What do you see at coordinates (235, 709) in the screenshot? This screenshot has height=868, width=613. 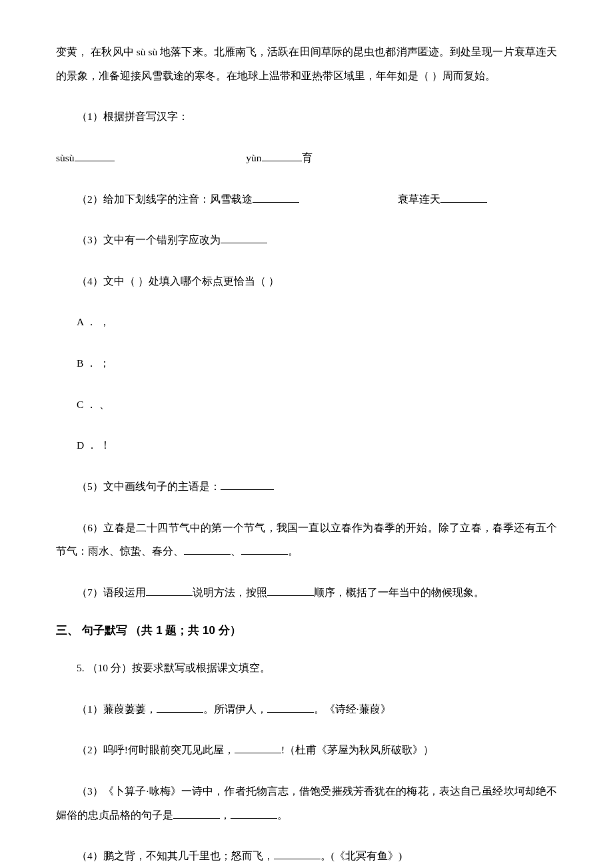 I see `s1-b: 。所谓伊人，` at bounding box center [235, 709].